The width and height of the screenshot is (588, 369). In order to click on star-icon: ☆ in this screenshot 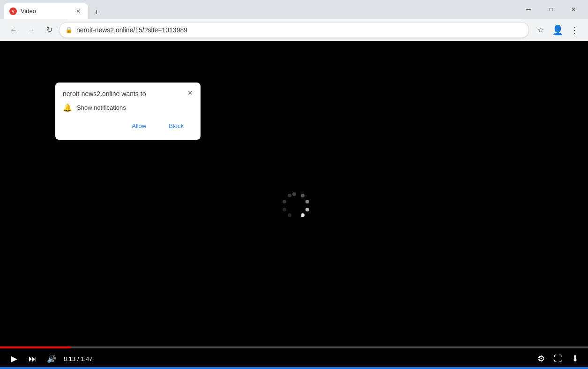, I will do `click(541, 30)`.